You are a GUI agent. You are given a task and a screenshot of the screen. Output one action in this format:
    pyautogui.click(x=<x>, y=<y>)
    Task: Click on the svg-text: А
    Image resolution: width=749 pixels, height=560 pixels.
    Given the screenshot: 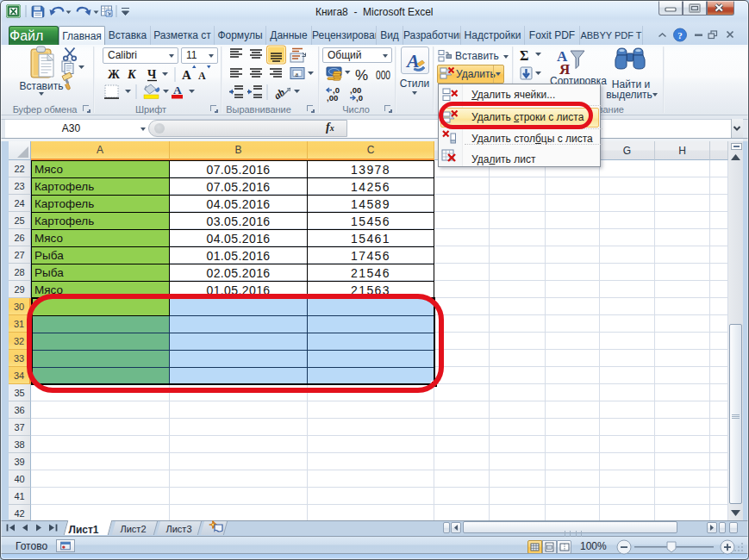 What is the action you would take?
    pyautogui.click(x=178, y=90)
    